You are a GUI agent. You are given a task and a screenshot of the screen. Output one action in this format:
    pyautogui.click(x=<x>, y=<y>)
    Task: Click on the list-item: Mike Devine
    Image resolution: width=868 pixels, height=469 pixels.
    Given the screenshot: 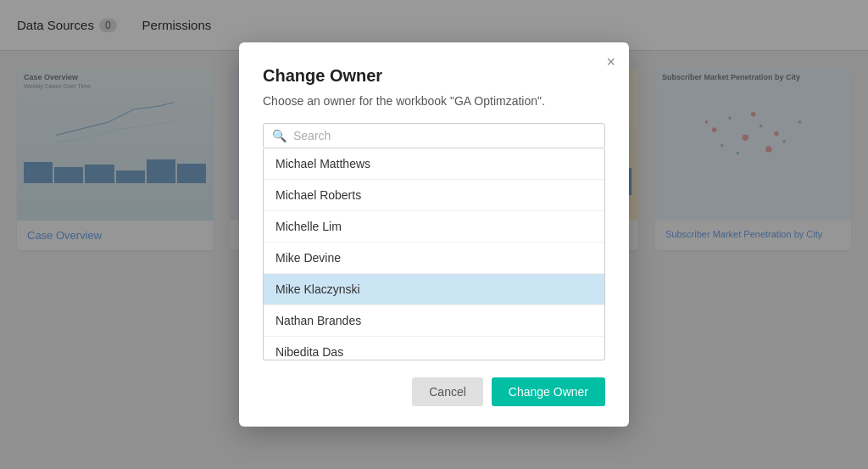 What is the action you would take?
    pyautogui.click(x=434, y=258)
    